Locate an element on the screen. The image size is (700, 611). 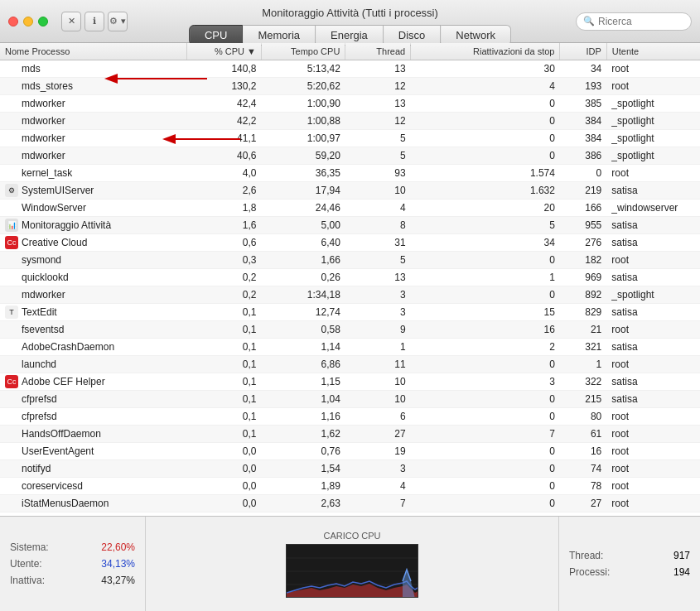
tab-energia: Energia is located at coordinates (350, 35).